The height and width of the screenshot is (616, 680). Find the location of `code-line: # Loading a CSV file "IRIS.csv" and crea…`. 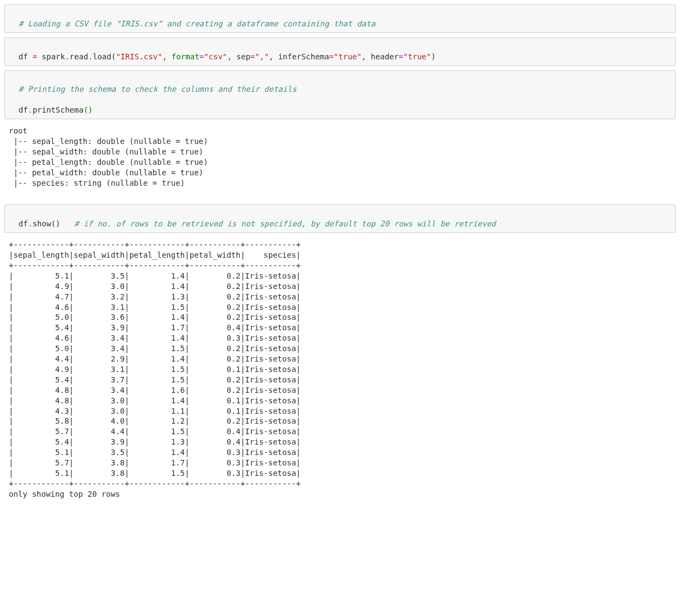

code-line: # Loading a CSV file "IRIS.csv" and crea… is located at coordinates (197, 24).